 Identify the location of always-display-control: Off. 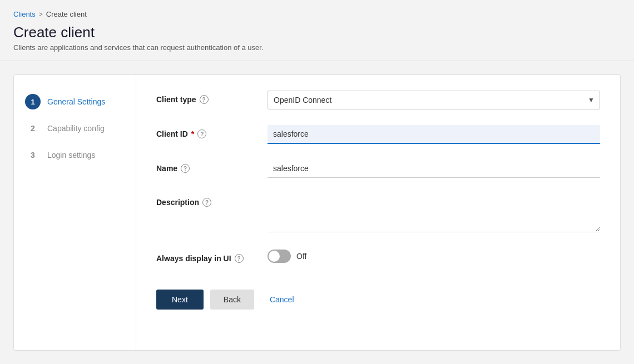
(434, 256).